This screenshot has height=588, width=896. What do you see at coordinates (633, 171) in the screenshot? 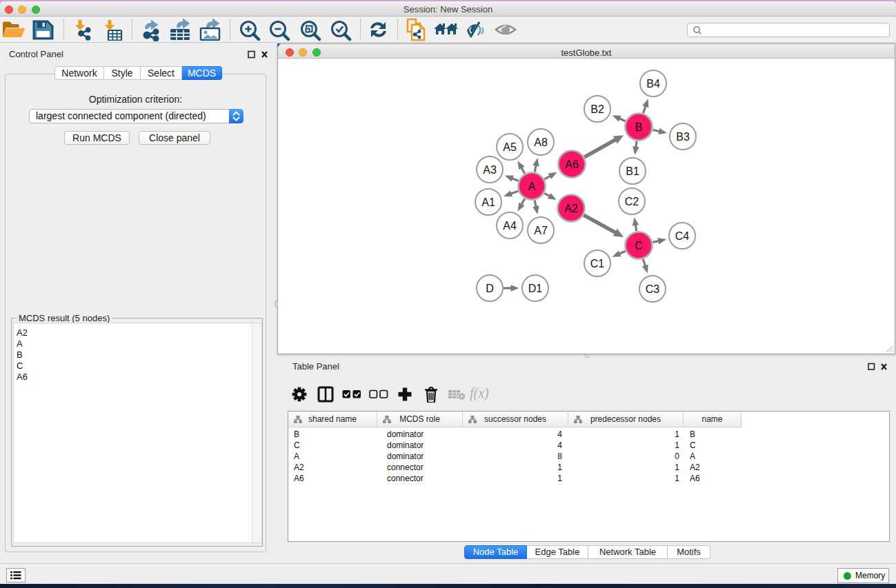
I see `svg-text: B1` at bounding box center [633, 171].